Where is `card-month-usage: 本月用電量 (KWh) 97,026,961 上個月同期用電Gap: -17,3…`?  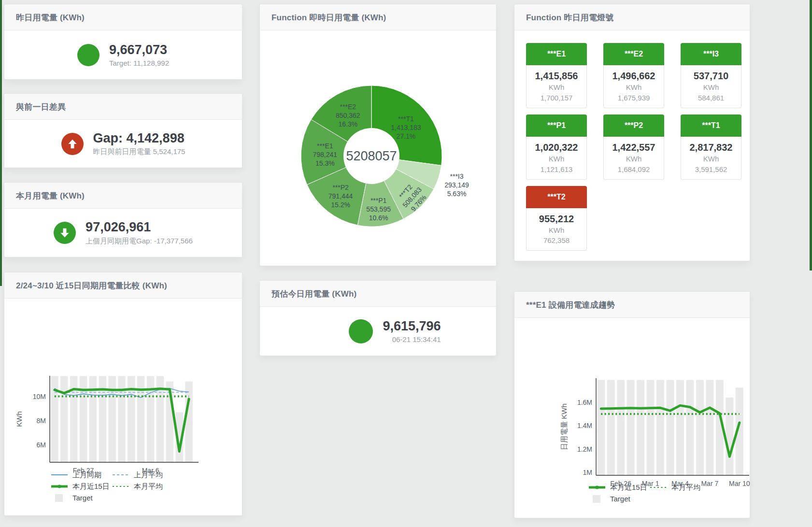
card-month-usage: 本月用電量 (KWh) 97,026,961 上個月同期用電Gap: -17,3… is located at coordinates (123, 220).